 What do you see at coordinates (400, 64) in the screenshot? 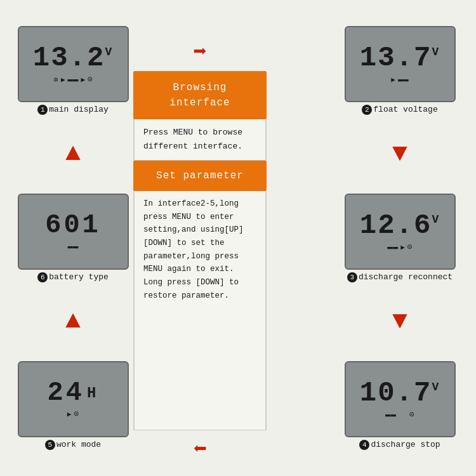
I see `lcd-float-voltage: 13.7V ▶ ▬▬` at bounding box center [400, 64].